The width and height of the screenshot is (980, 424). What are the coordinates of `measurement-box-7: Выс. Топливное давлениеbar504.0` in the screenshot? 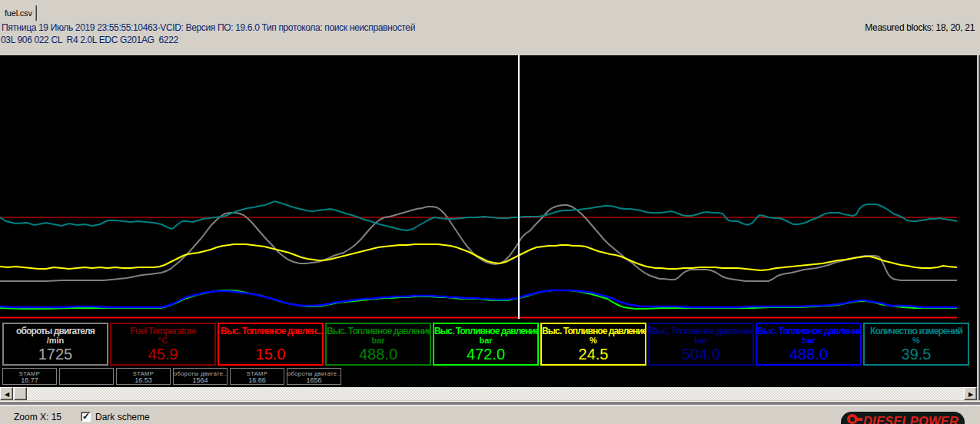 It's located at (701, 344).